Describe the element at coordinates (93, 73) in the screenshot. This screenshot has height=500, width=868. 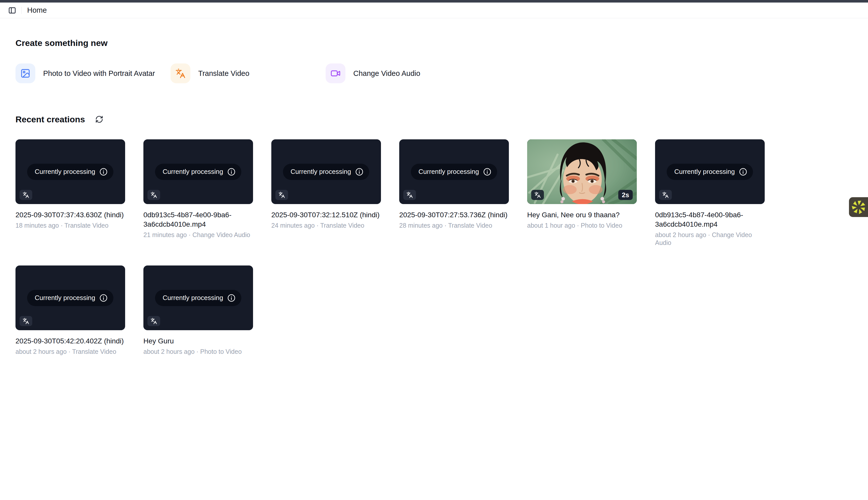
I see `action-photo-to-video: Photo to Video with Portrait Avatar` at that location.